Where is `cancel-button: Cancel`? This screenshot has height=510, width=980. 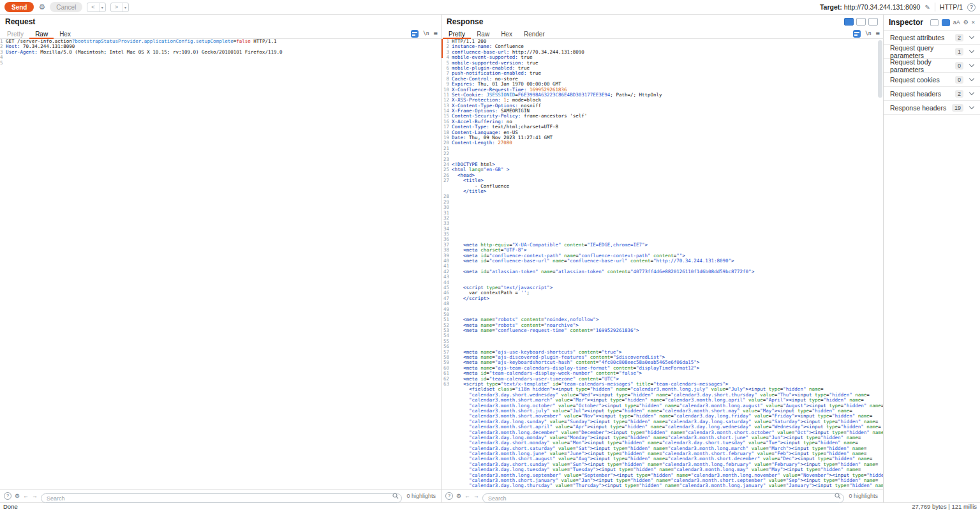
cancel-button: Cancel is located at coordinates (66, 7).